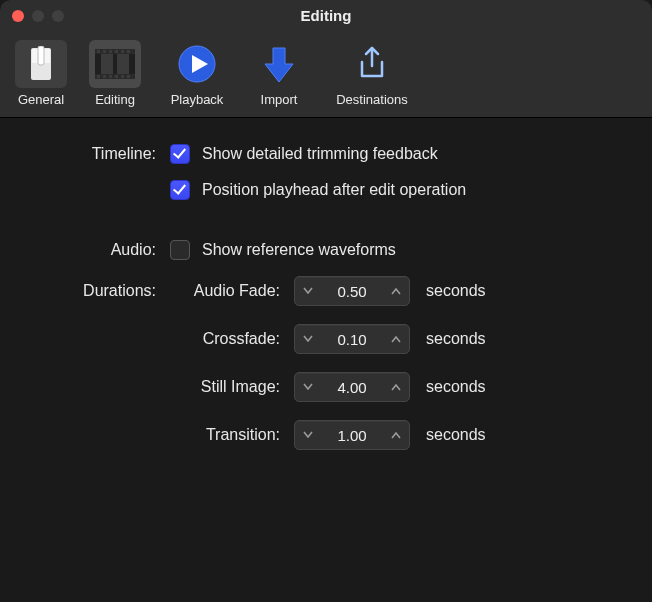 This screenshot has height=602, width=652. I want to click on download-arrow-icon, so click(279, 64).